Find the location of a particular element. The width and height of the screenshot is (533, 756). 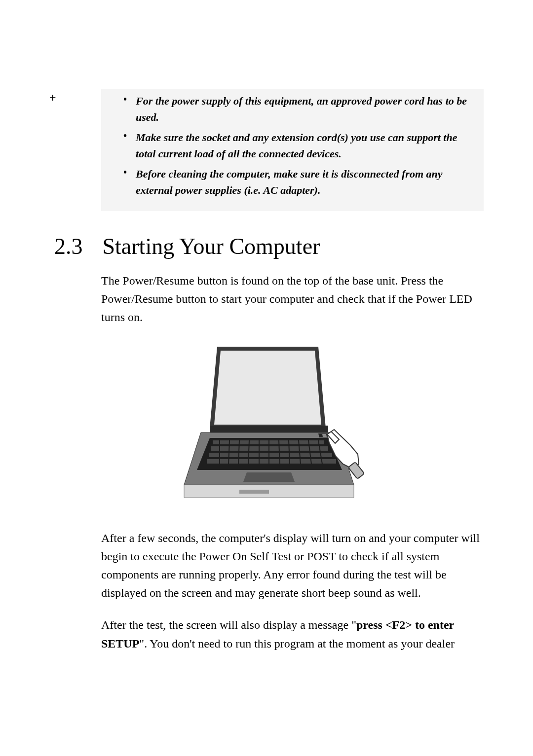

bullet-text: For the power supply of this equipment, … is located at coordinates (305, 109).